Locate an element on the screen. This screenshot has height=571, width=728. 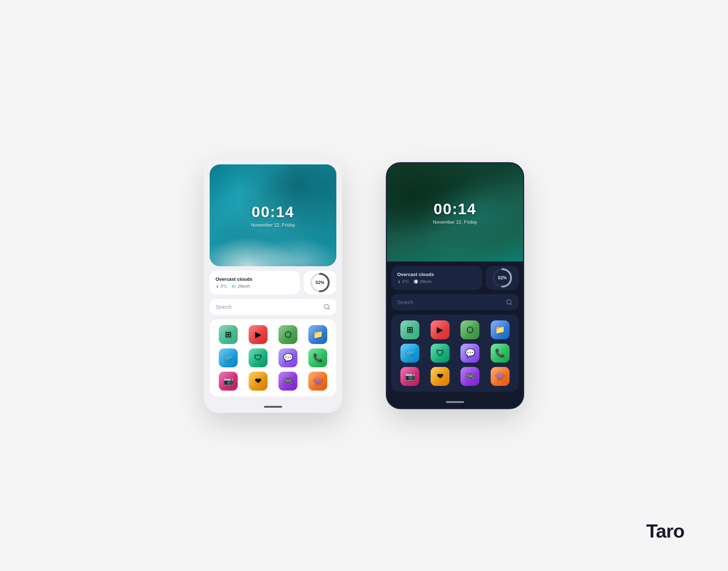
humidity-card-light: 52% is located at coordinates (320, 283).